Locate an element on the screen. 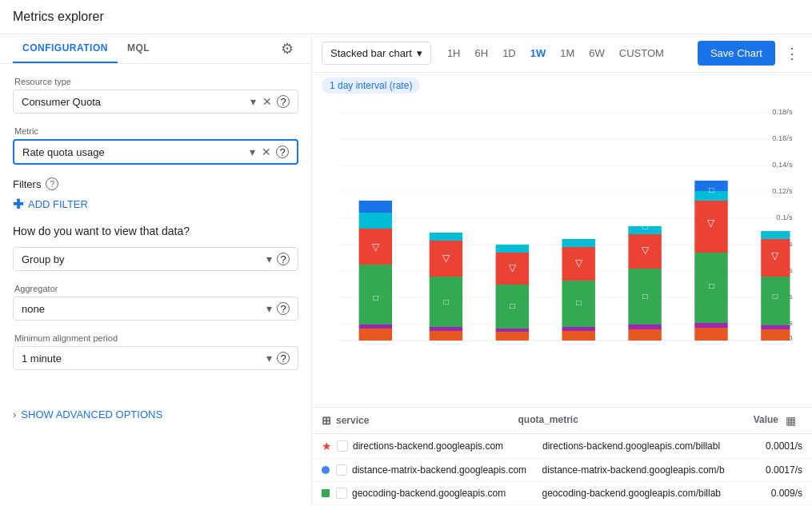 This screenshot has width=812, height=506. row-service-2: distance-matrix-backend.googleapis.com is located at coordinates (447, 470).